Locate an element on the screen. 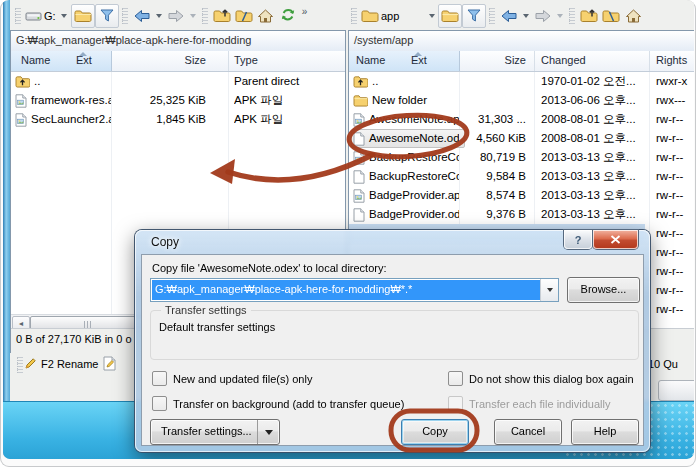  file-name-cell: .. is located at coordinates (63, 82).